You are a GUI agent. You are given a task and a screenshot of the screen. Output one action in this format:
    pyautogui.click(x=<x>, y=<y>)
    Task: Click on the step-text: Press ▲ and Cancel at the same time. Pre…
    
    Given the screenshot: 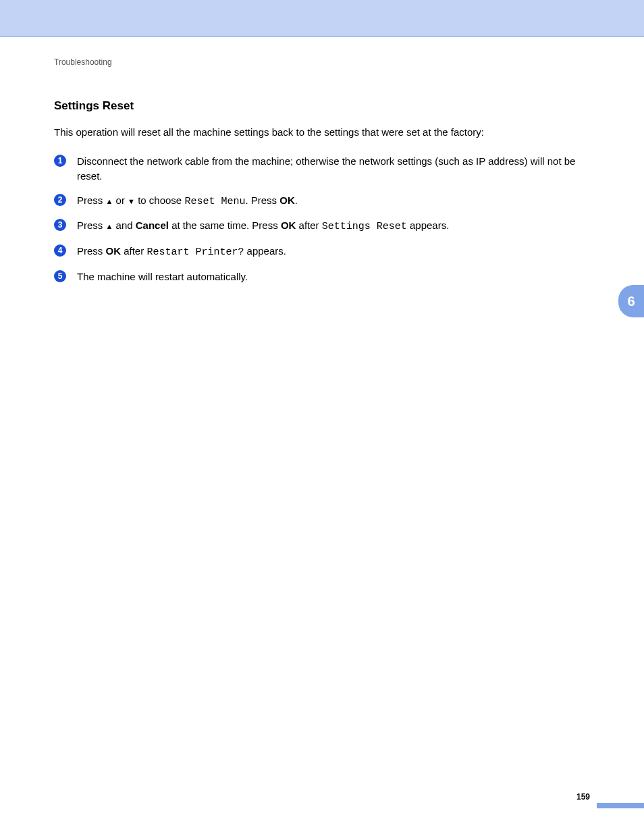 What is the action you would take?
    pyautogui.click(x=333, y=226)
    